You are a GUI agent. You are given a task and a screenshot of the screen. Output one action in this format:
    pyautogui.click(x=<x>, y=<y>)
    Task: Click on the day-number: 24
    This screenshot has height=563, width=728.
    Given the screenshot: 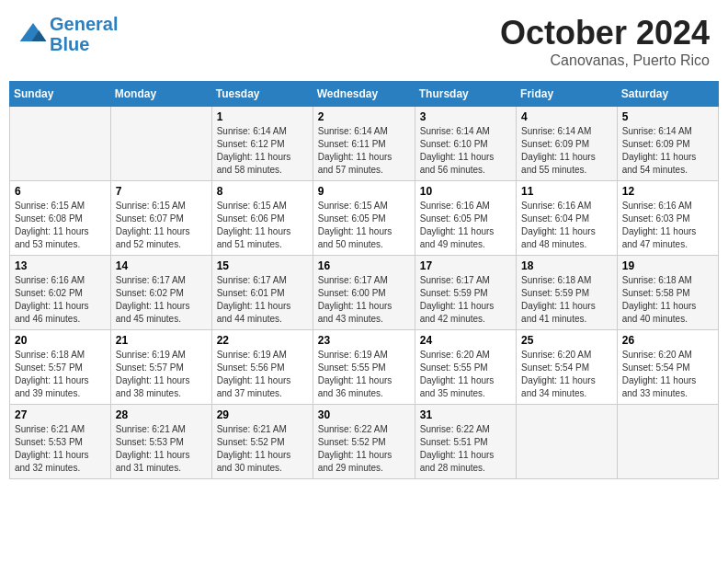 What is the action you would take?
    pyautogui.click(x=465, y=340)
    